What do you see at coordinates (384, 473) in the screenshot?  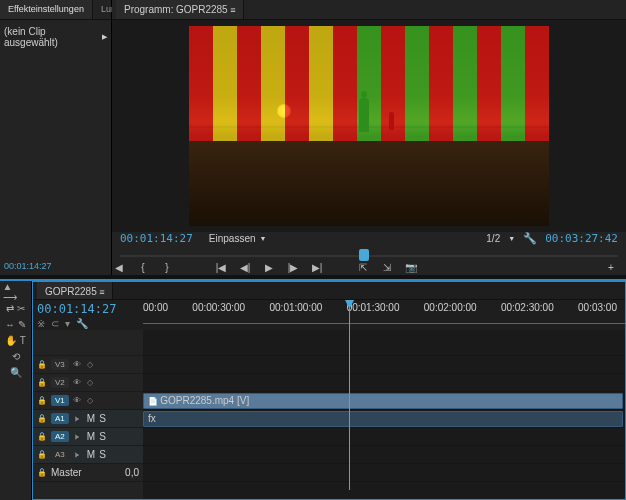 I see `lane-master` at bounding box center [384, 473].